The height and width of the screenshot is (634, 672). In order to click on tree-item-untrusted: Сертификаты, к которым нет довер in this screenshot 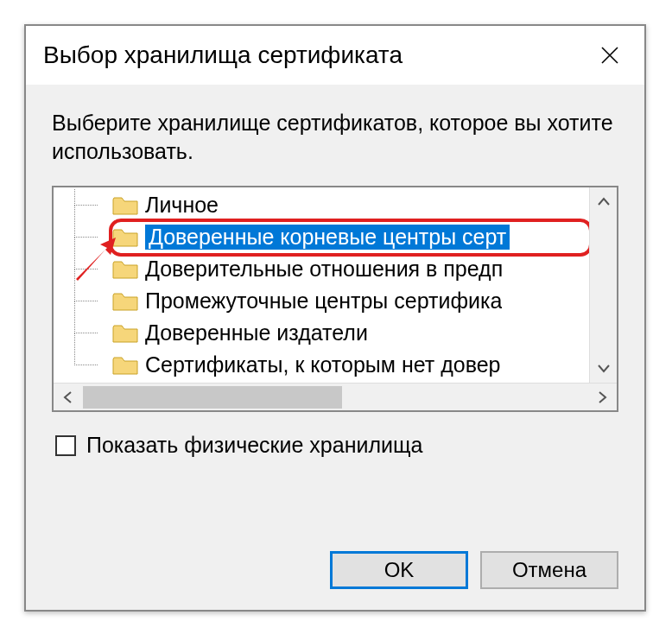, I will do `click(321, 365)`.